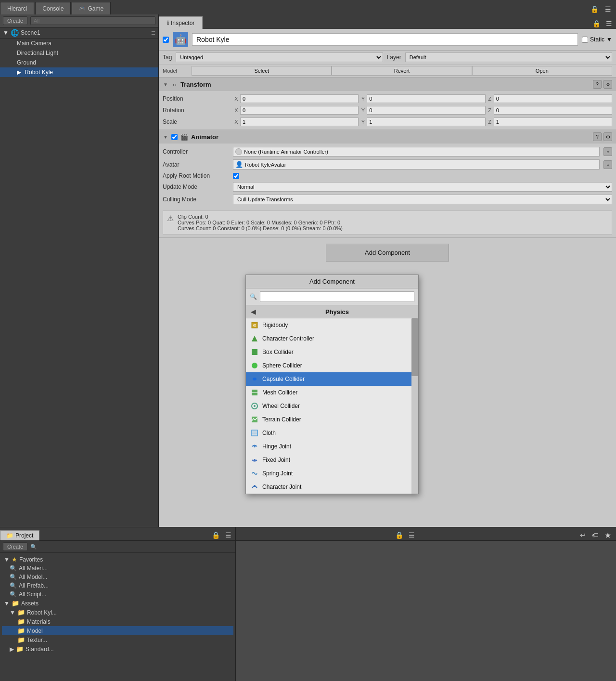  I want to click on scale-x-input, so click(299, 122).